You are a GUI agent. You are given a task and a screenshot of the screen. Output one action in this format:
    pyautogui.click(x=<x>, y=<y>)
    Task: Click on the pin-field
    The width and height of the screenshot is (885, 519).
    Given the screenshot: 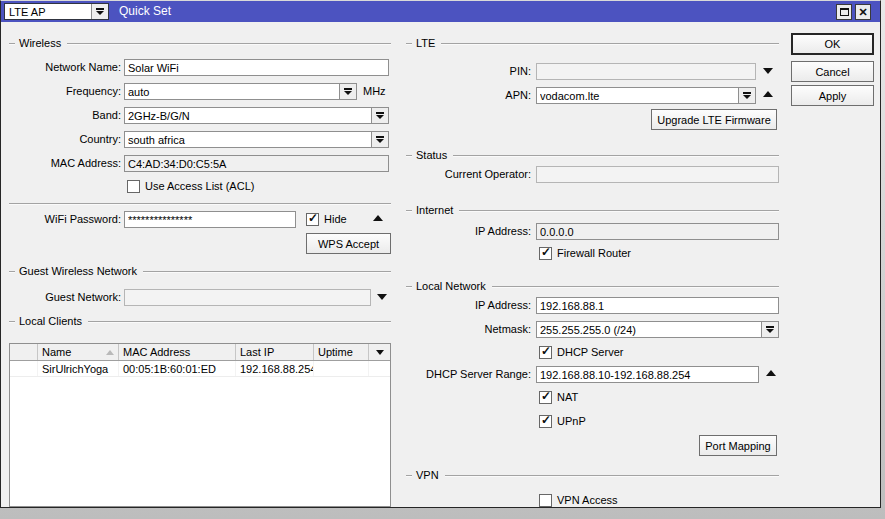 What is the action you would take?
    pyautogui.click(x=646, y=72)
    